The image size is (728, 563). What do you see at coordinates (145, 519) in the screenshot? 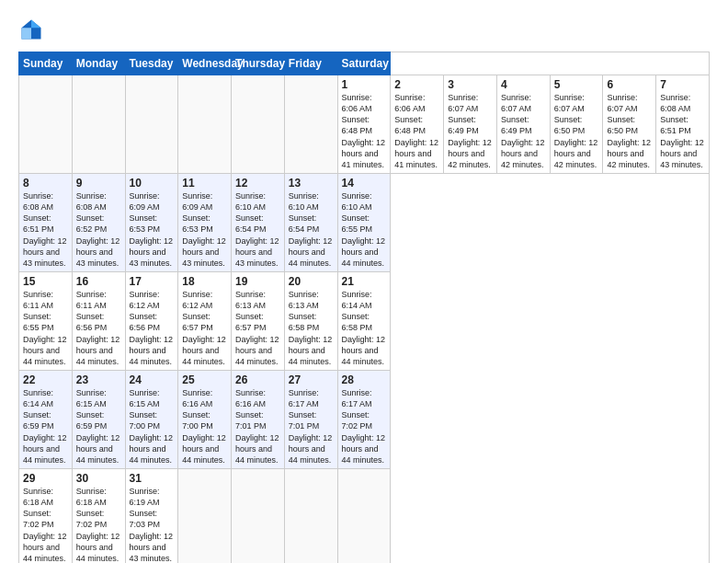
I see `day-sunset: Sunset: 7:03 PM` at bounding box center [145, 519].